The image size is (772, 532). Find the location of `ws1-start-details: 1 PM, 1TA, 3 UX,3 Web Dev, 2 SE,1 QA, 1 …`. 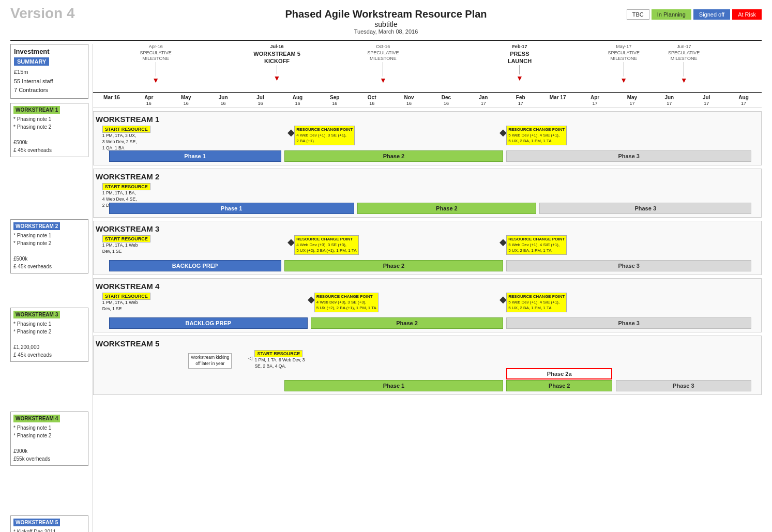

ws1-start-details: 1 PM, 1TA, 3 UX,3 Web Dev, 2 SE,1 QA, 1 … is located at coordinates (120, 142).